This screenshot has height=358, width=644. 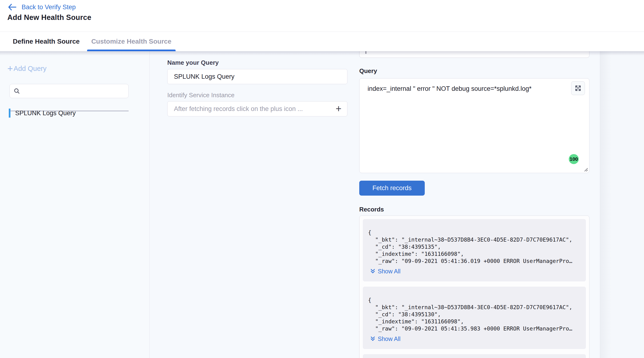 I want to click on tab-define-health-source: Define Health Source, so click(x=46, y=41).